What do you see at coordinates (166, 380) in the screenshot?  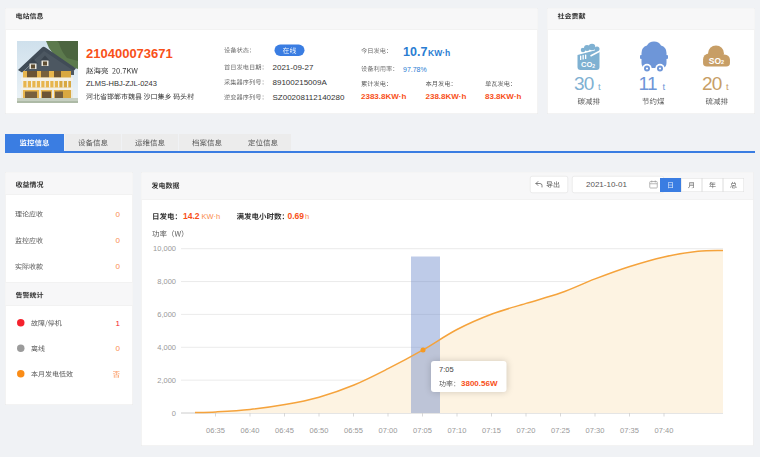 I see `svg-text: 2,000` at bounding box center [166, 380].